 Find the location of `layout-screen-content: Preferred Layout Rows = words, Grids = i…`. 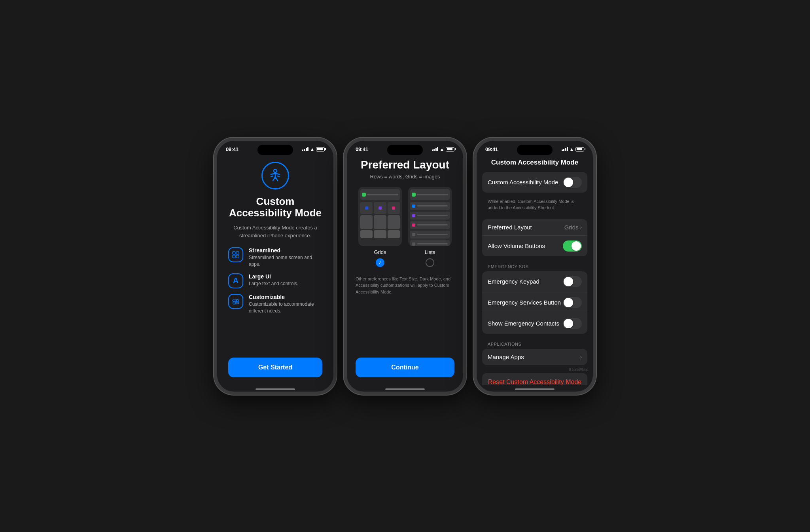

layout-screen-content: Preferred Layout Rows = words, Grids = i… is located at coordinates (405, 270).